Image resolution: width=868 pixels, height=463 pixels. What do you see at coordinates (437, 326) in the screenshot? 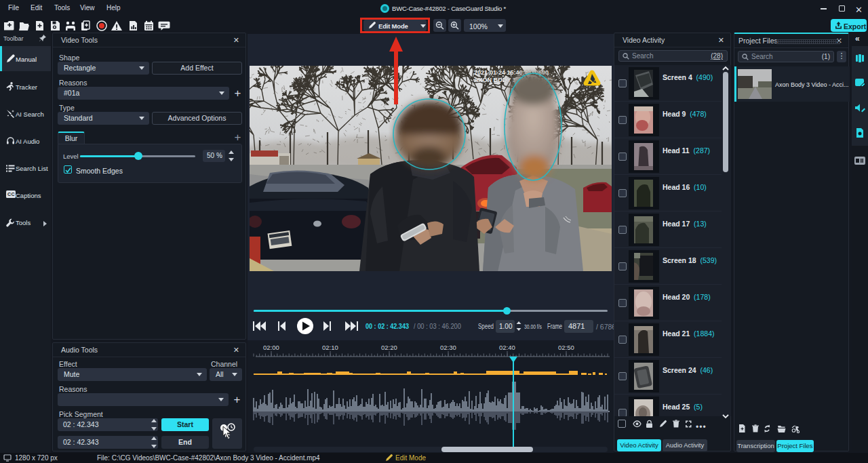
I see `svg-text: / 00 : 03 : 46.200` at bounding box center [437, 326].